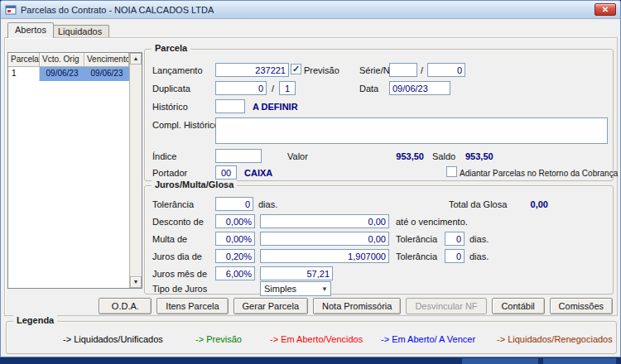  Describe the element at coordinates (75, 170) in the screenshot. I see `parcelas-grid: Parcela Vcto. Orig Vencimento 1 09/06/23…` at that location.